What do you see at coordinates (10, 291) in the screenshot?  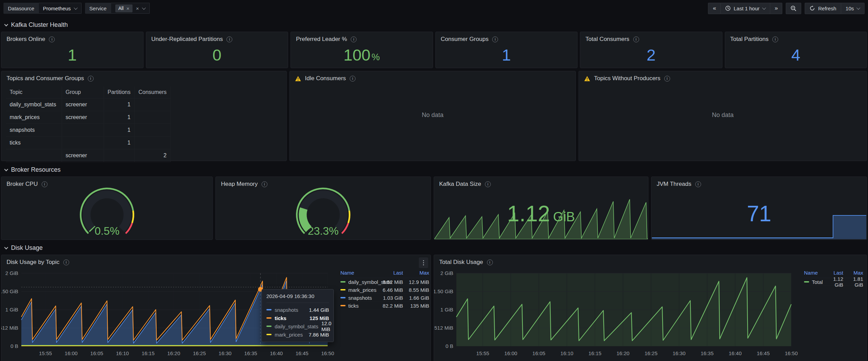 I see `svg-text: 1.50 GiB` at bounding box center [10, 291].